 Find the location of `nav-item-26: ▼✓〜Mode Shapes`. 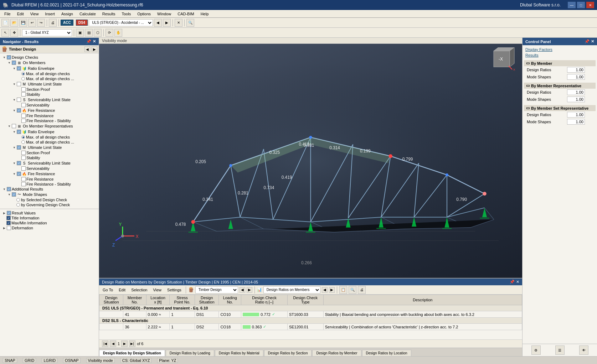

nav-item-26: ▼✓〜Mode Shapes is located at coordinates (49, 194).